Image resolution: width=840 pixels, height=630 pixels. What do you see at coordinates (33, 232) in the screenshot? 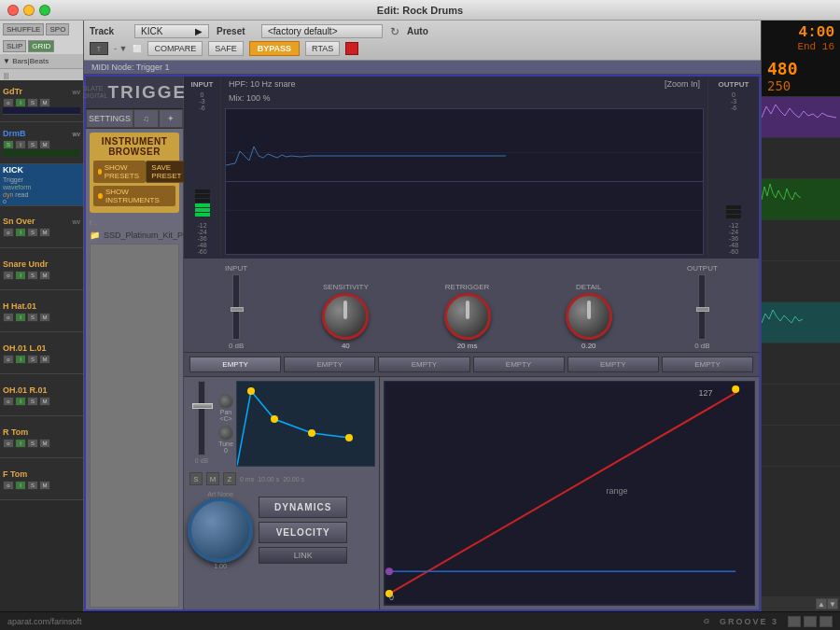
I see `snover-s: S` at bounding box center [33, 232].